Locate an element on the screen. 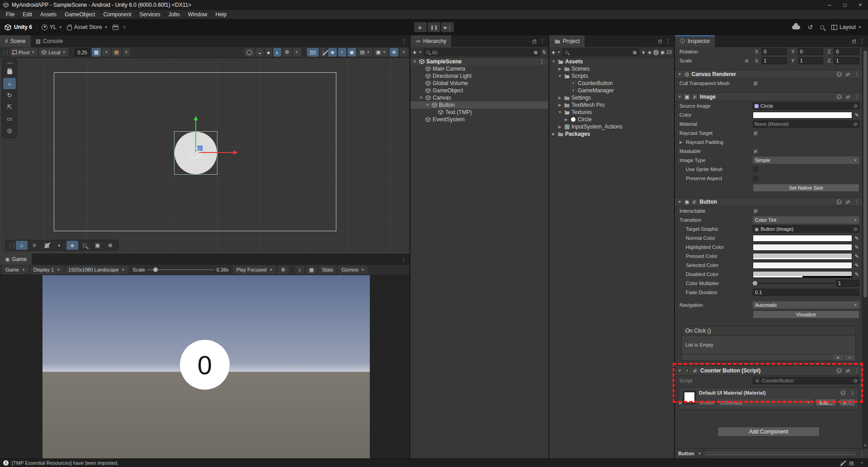  inspector-preview-bar: Button ▼ ⋮ is located at coordinates (771, 453).